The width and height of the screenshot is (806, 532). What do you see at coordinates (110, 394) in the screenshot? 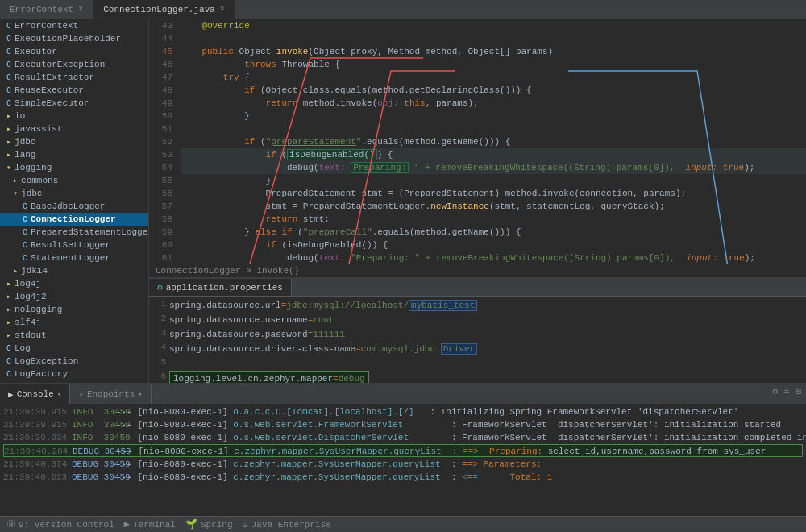
I see `console-tab-endpoints: ⚡ Endpoints ▾` at bounding box center [110, 394].